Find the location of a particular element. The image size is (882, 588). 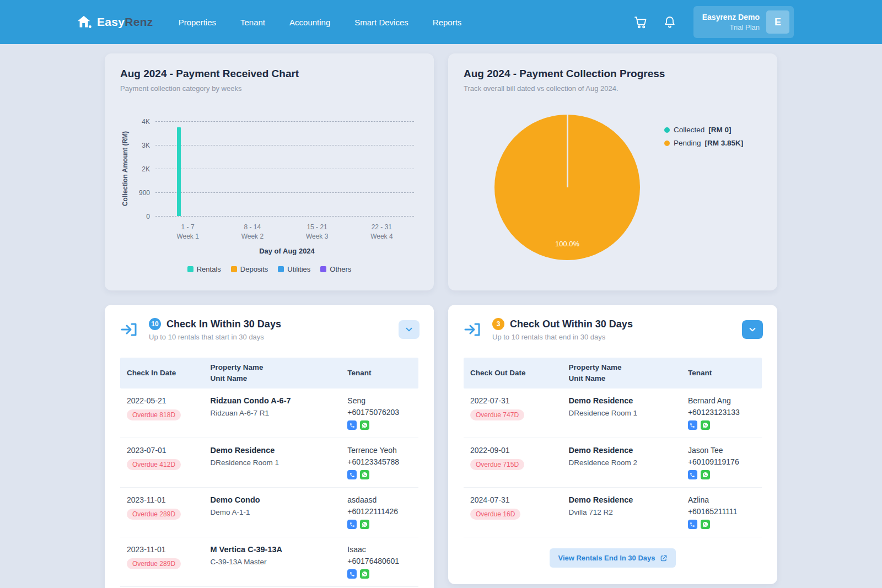

nav-tenant: Tenant is located at coordinates (252, 22).